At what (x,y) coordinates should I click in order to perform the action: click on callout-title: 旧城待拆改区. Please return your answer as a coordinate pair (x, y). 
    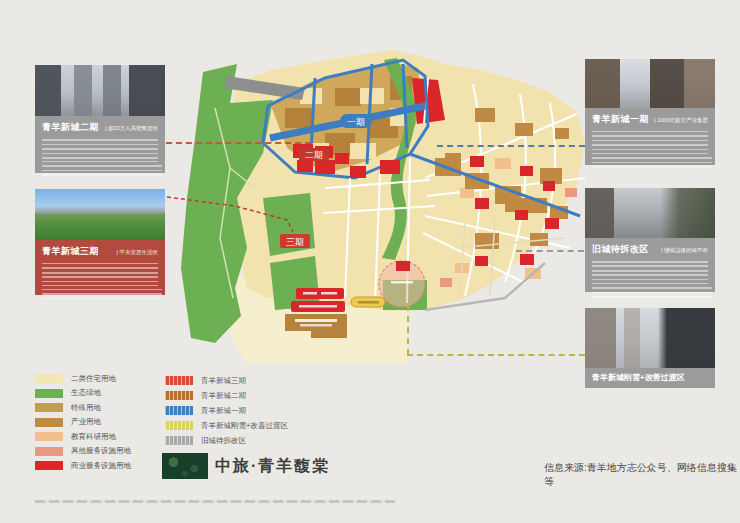
    Looking at the image, I should click on (620, 250).